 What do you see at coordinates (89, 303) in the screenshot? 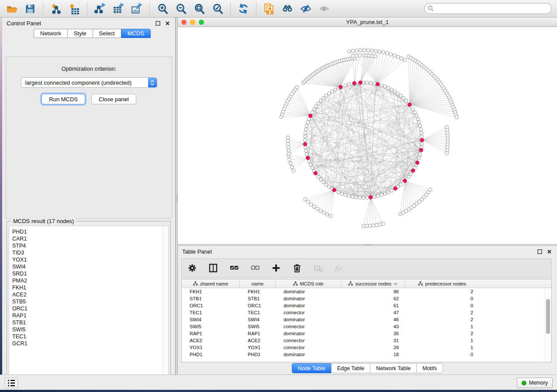
I see `mcds-result-list: PHD1CAR1STP4TID3YOX1SWI4SRD1PMA2FKH1ACE2…` at bounding box center [89, 303].